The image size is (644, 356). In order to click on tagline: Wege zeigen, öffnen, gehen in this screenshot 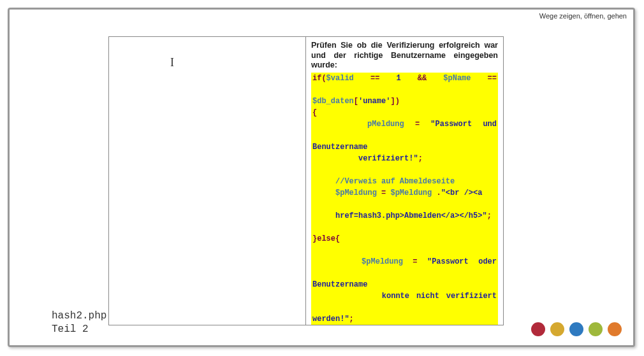, I will do `click(583, 16)`.